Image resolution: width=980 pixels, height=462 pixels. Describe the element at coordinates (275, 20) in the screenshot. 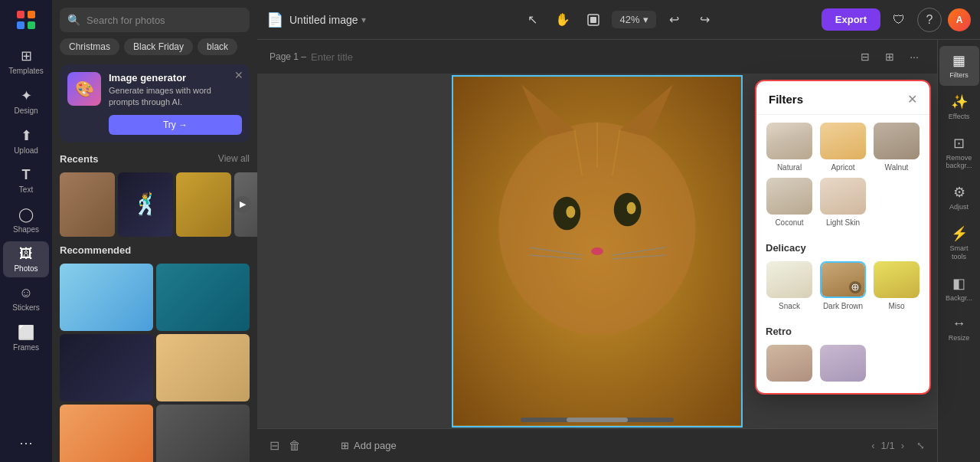

I see `document-icon: 📄` at that location.